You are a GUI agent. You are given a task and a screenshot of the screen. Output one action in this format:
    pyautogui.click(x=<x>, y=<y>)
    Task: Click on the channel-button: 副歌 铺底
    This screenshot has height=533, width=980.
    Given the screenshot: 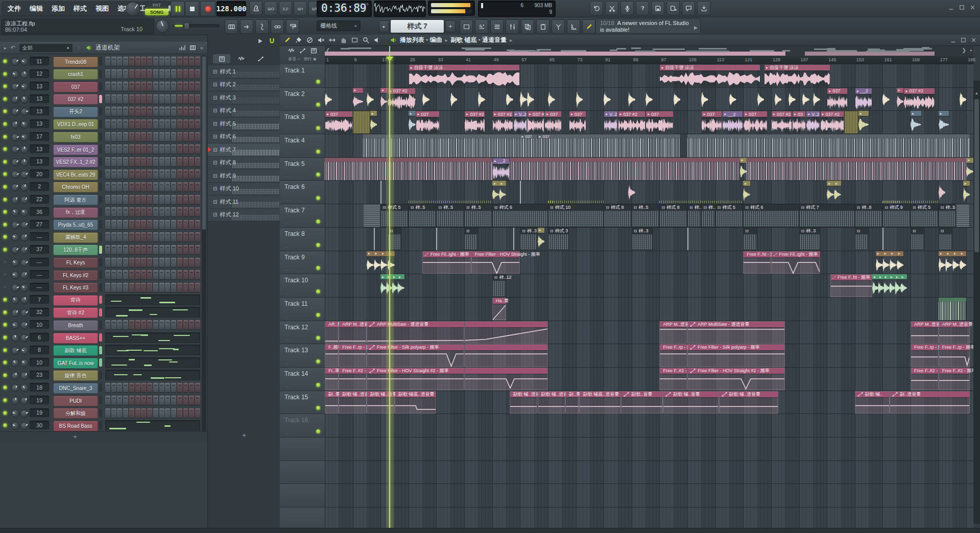 What is the action you would take?
    pyautogui.click(x=76, y=350)
    